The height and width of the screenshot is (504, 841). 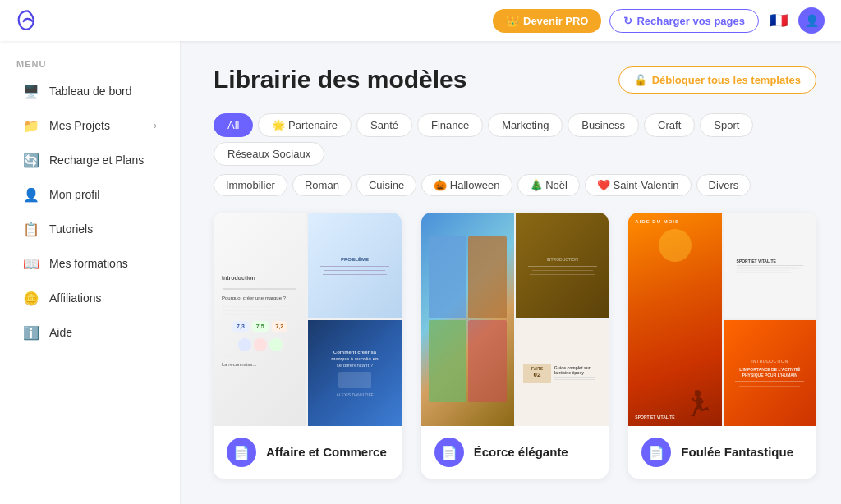 I want to click on filter-marketing: Marketing, so click(x=526, y=125).